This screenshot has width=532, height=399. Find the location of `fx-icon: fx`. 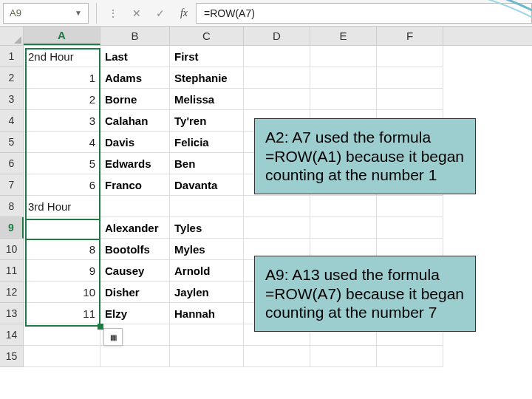

fx-icon: fx is located at coordinates (184, 13).